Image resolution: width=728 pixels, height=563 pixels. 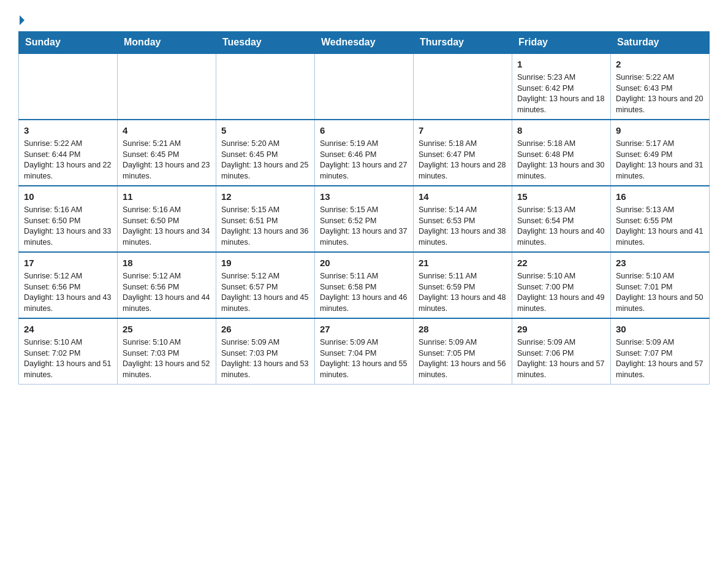 What do you see at coordinates (69, 219) in the screenshot?
I see `calendar-cell: 10Sunrise: 5:16 AM Sunset: 6:50 PM Dayli…` at bounding box center [69, 219].